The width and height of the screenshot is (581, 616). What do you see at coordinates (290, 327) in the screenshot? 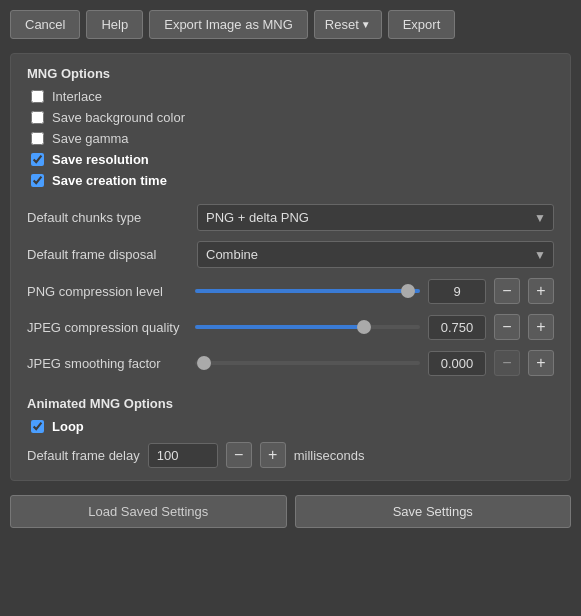
I see `jpeg-quality-row: JPEG compression quality − +` at bounding box center [290, 327].